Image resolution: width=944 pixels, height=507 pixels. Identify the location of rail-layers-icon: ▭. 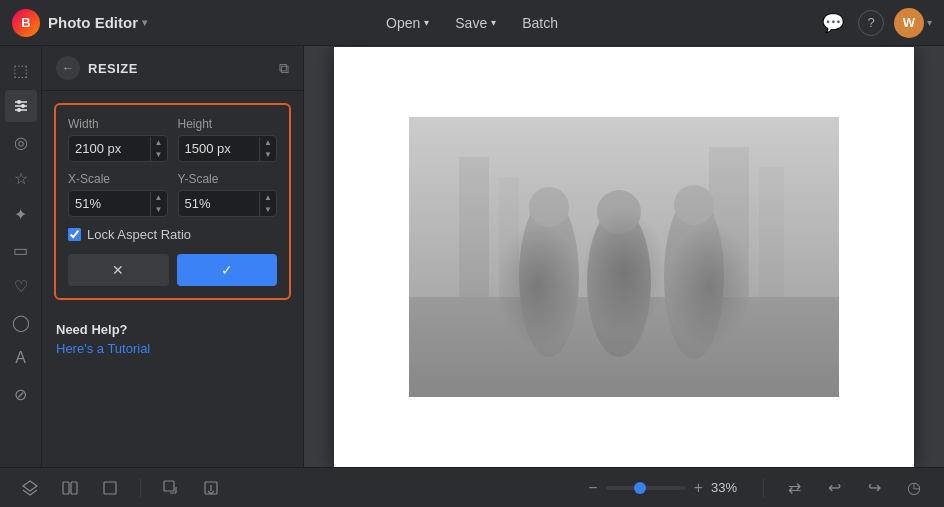
(21, 250).